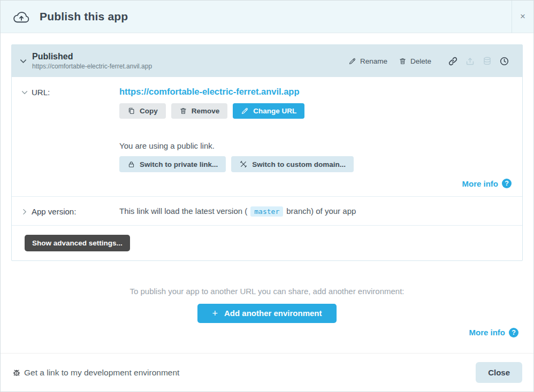 This screenshot has height=392, width=534. I want to click on change-url-button: Change URL, so click(269, 111).